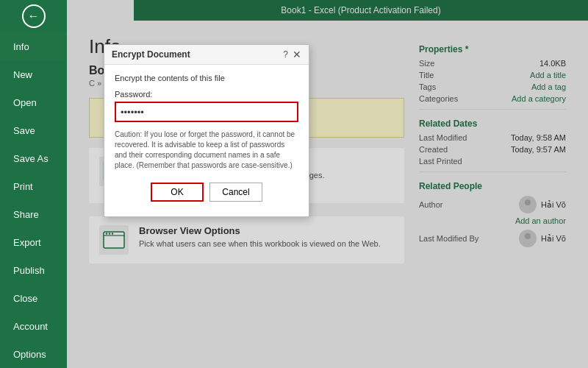 Image resolution: width=588 pixels, height=368 pixels. Describe the element at coordinates (34, 130) in the screenshot. I see `sidebar-item-save: Save` at that location.